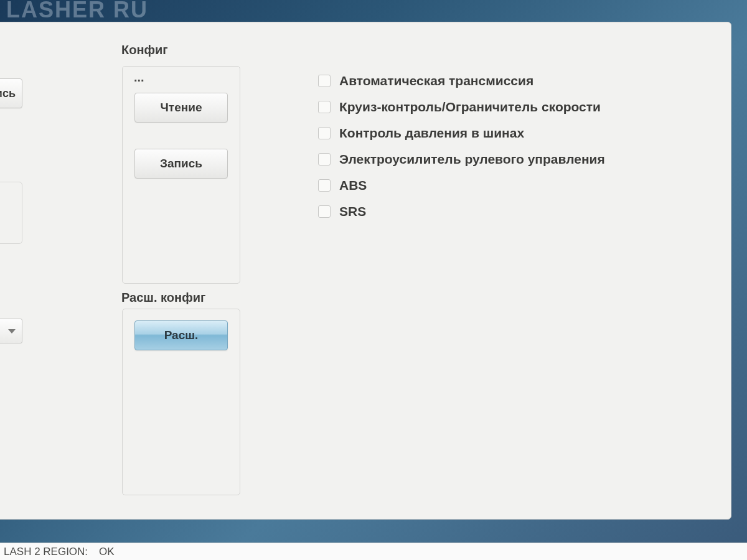  What do you see at coordinates (181, 335) in the screenshot?
I see `ext-button: Расш.` at bounding box center [181, 335].